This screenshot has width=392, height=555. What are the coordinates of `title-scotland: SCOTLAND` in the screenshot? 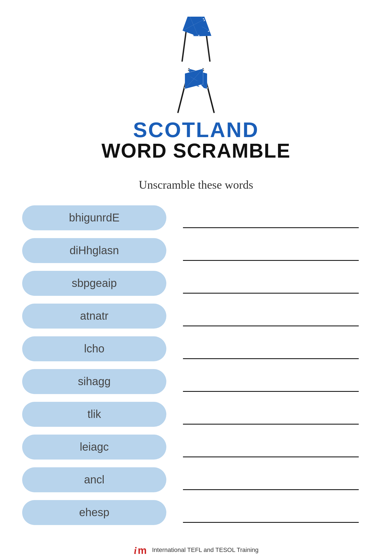 It's located at (196, 130).